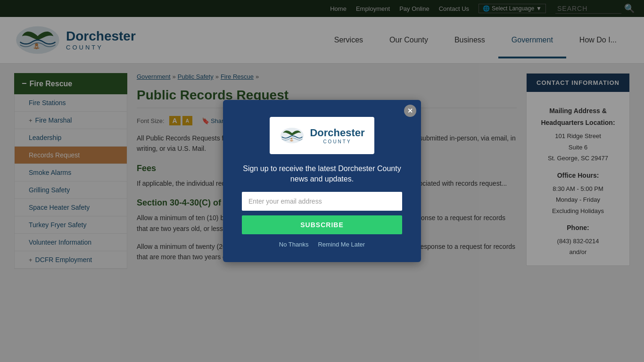 The height and width of the screenshot is (362, 644). Describe the element at coordinates (322, 225) in the screenshot. I see `modal-subscribe-button: SUBSCRIBE` at that location.